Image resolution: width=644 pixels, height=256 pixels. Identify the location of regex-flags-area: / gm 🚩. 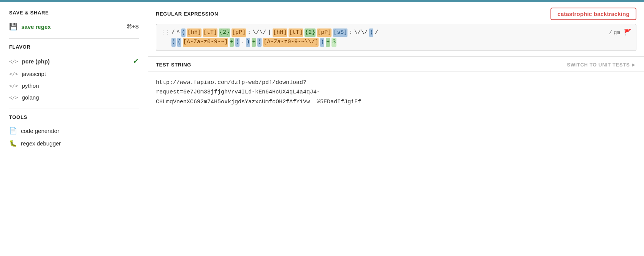
(620, 33).